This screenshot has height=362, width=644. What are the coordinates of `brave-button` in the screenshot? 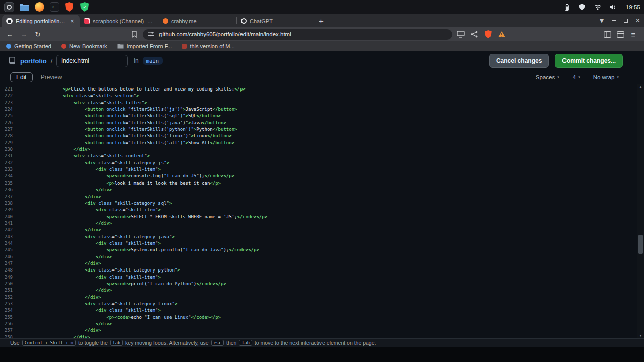 It's located at (69, 7).